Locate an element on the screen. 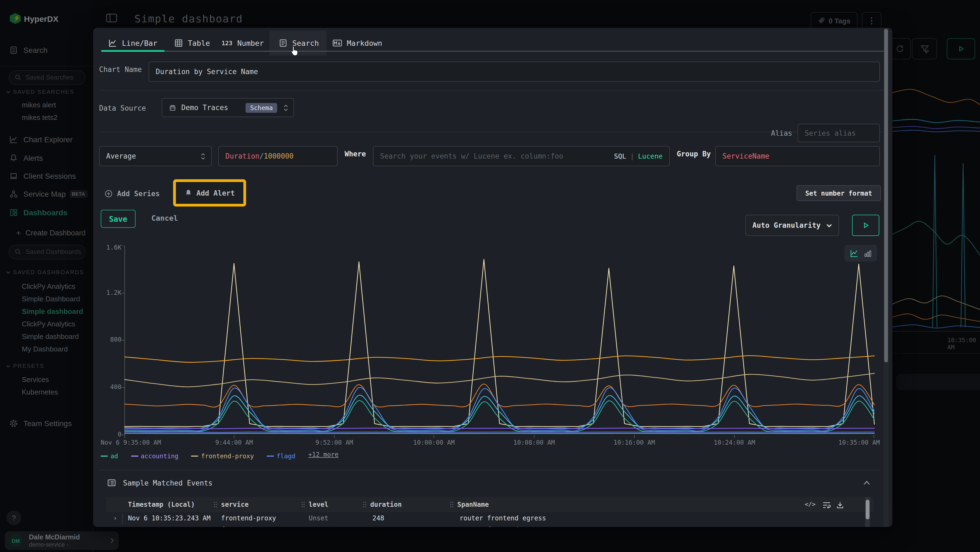  save-button: Save is located at coordinates (118, 219).